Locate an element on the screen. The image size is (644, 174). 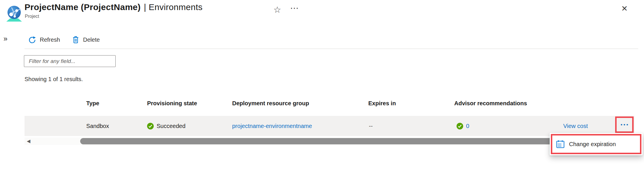
view-cost-link: View cost is located at coordinates (576, 126).